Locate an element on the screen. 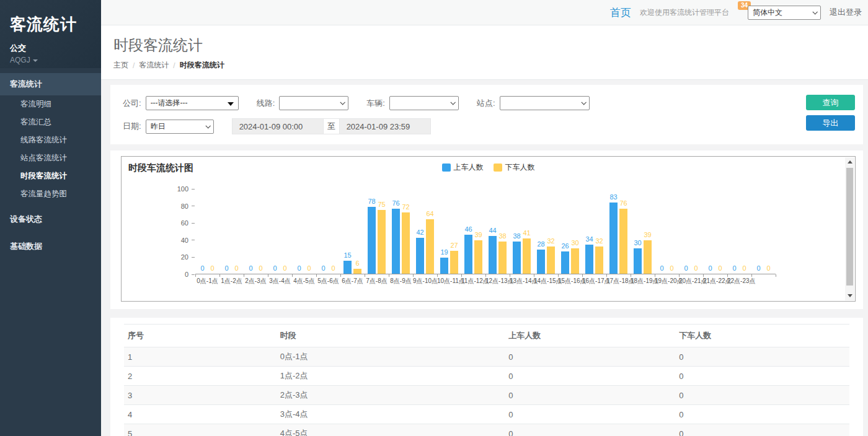 This screenshot has width=868, height=436. language-select: 简体中文 is located at coordinates (784, 12).